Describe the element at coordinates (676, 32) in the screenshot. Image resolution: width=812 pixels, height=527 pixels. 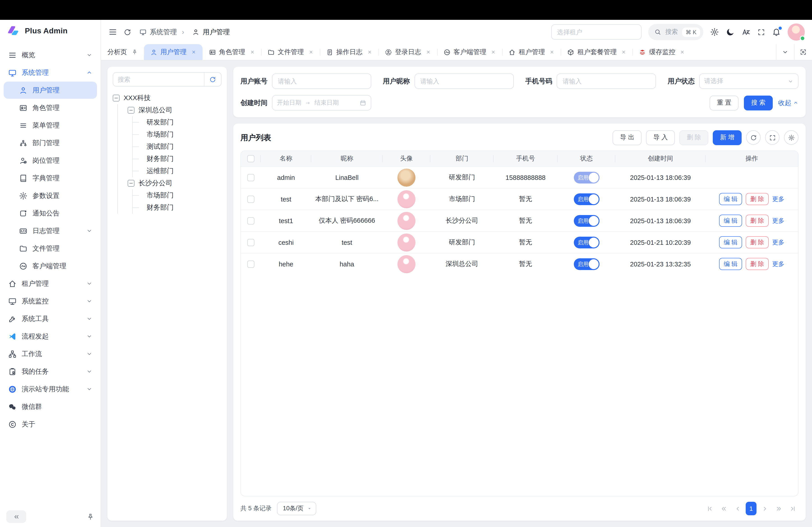
I see `global-search-button: 搜索 ⌘ K` at that location.